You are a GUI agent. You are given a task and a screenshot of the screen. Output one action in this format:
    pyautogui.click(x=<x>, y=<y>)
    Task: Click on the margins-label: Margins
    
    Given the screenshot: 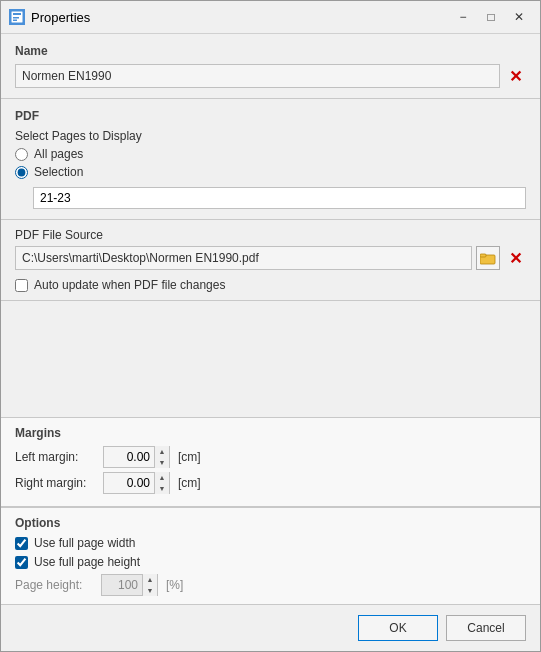 What is the action you would take?
    pyautogui.click(x=270, y=433)
    